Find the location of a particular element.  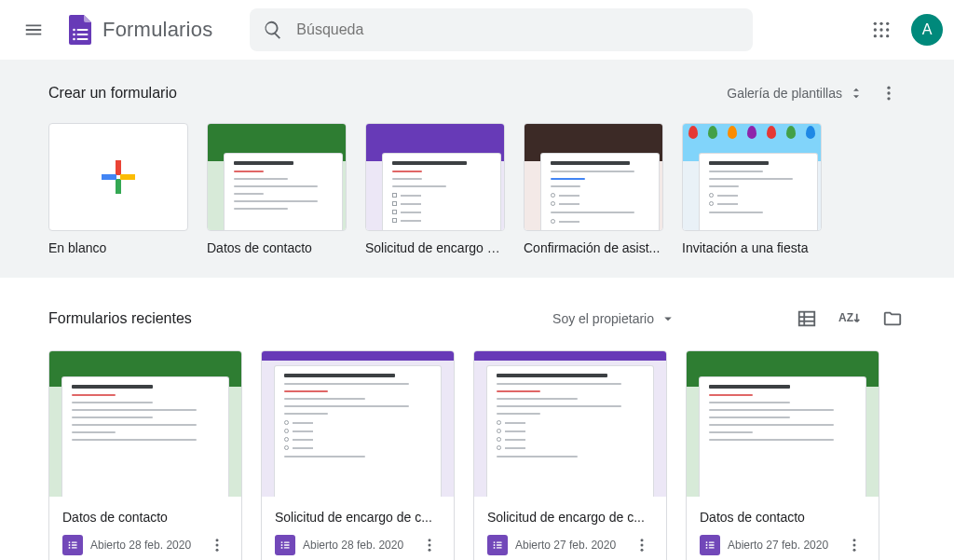

owner-filter-label: Soy el propietario is located at coordinates (604, 319).